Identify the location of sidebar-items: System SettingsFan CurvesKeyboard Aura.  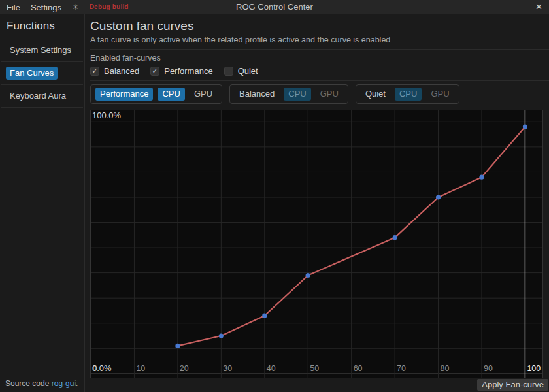
(42, 73).